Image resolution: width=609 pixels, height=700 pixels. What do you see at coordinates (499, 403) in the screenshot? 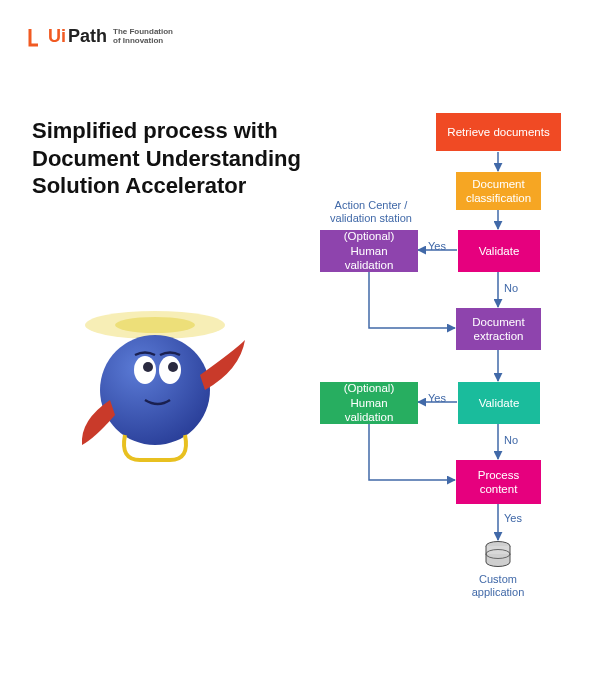
I see `box-validate-2: Validate` at bounding box center [499, 403].